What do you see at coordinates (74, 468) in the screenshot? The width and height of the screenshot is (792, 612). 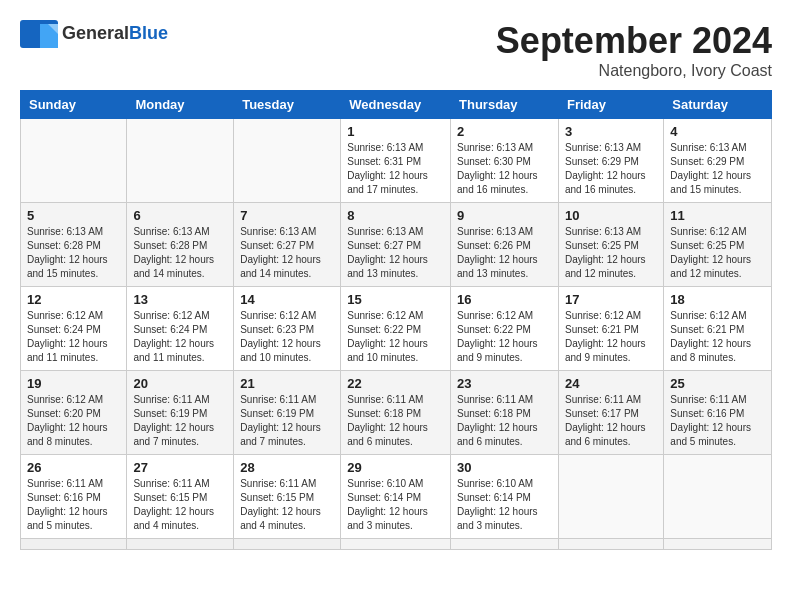 I see `day-number: 26` at bounding box center [74, 468].